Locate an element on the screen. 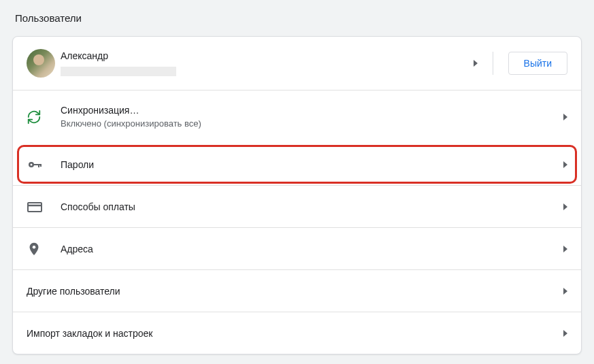 The width and height of the screenshot is (594, 364). other-users-label: Другие пользователи is located at coordinates (295, 291).